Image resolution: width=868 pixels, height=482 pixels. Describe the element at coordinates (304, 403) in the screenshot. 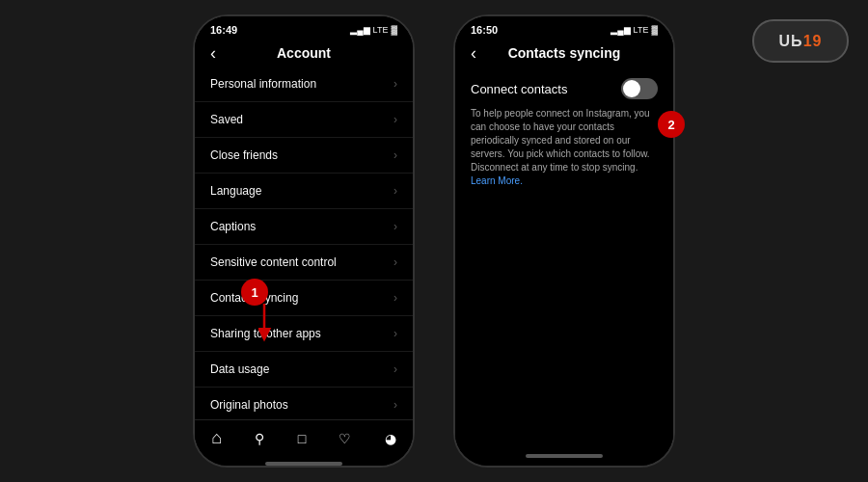

I see `menu-item-original-photos: Original photos ›` at that location.